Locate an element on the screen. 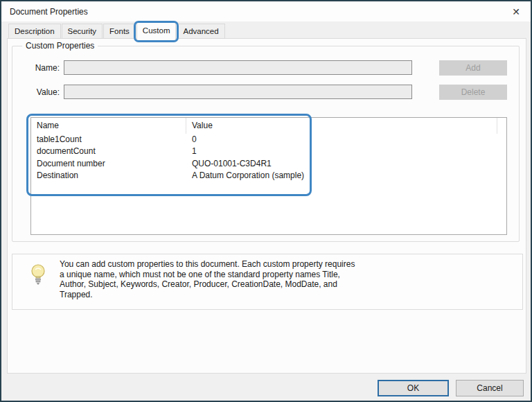 Image resolution: width=532 pixels, height=402 pixels. cancel-button: Cancel is located at coordinates (490, 388).